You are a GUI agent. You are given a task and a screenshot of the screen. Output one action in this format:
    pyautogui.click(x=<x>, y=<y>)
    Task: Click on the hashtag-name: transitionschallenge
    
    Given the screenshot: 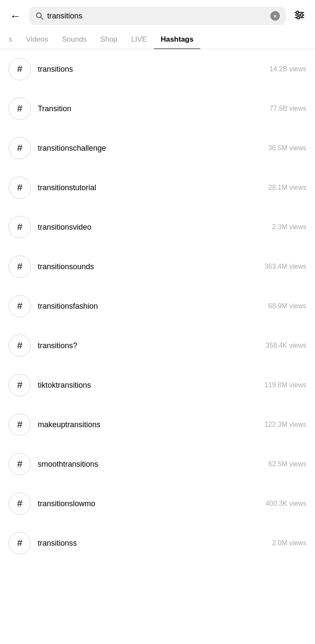 What is the action you would take?
    pyautogui.click(x=153, y=149)
    